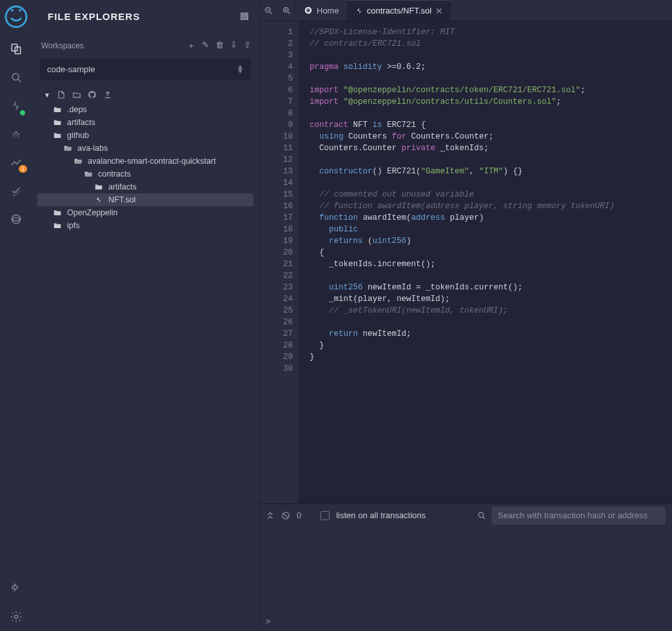 The image size is (672, 631). Describe the element at coordinates (244, 16) in the screenshot. I see `panel-menu-icon` at that location.